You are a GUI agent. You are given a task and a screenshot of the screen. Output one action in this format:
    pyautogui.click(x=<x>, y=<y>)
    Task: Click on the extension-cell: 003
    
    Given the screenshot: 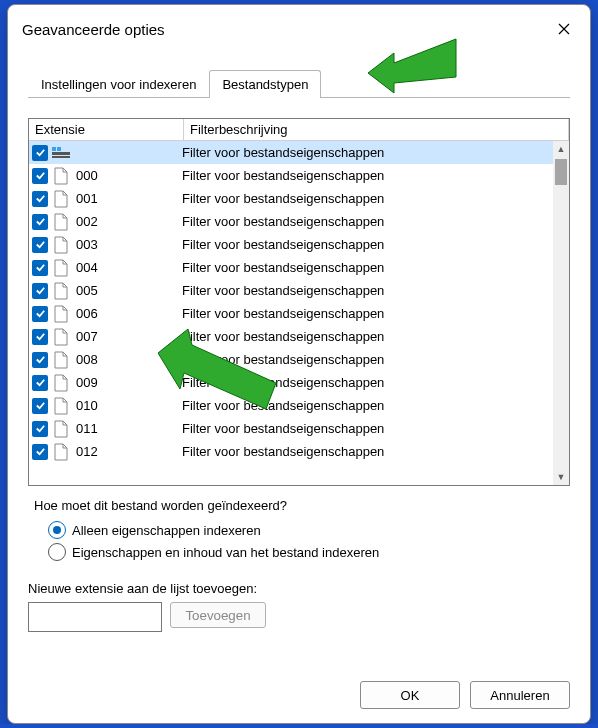 What is the action you would take?
    pyautogui.click(x=129, y=244)
    